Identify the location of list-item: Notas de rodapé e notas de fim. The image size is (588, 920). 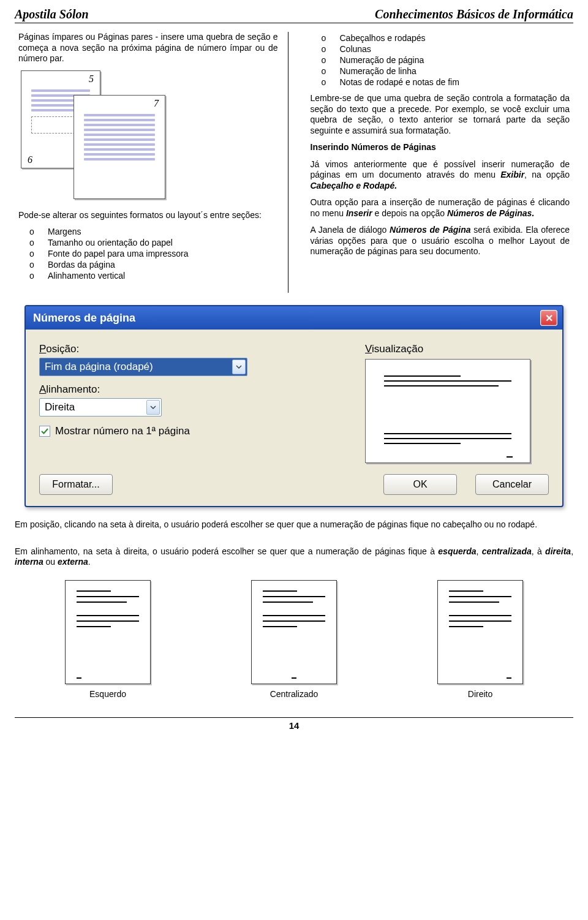
(446, 82).